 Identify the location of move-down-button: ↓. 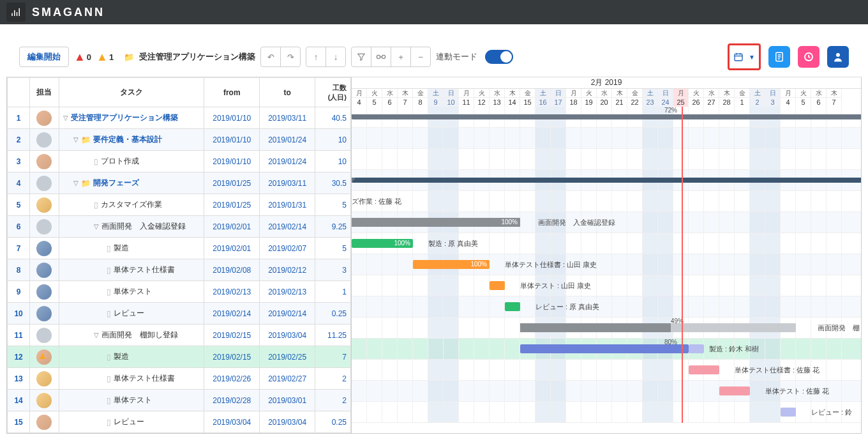
(336, 57).